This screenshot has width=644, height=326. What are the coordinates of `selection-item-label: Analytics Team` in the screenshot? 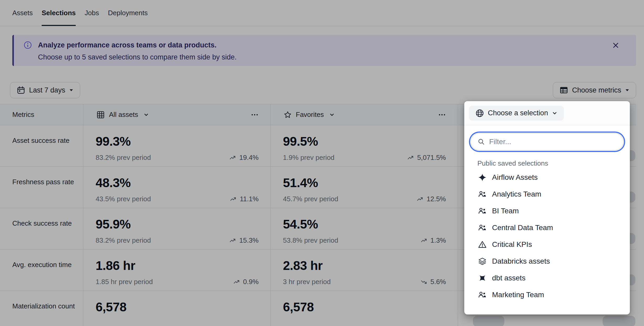 It's located at (517, 194).